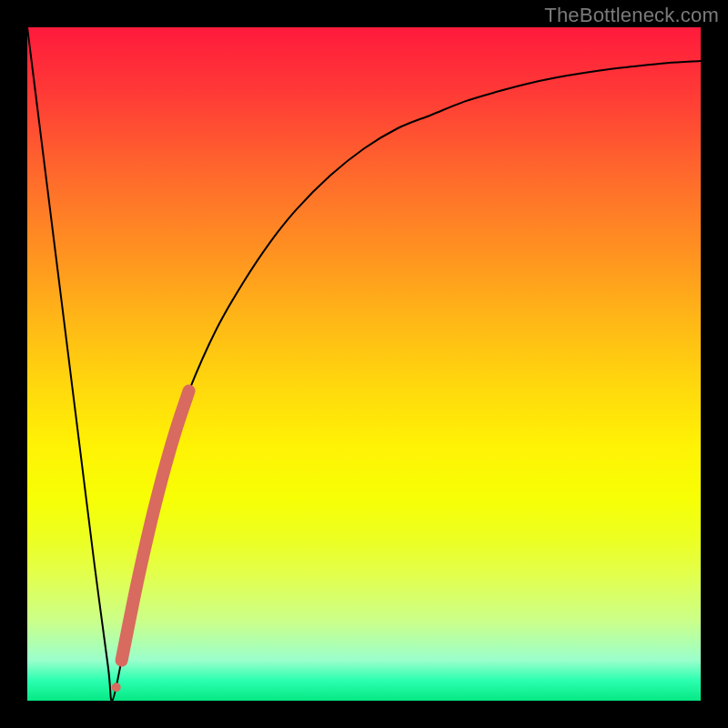 The image size is (728, 728). Describe the element at coordinates (156, 526) in the screenshot. I see `highlight-segment` at that location.